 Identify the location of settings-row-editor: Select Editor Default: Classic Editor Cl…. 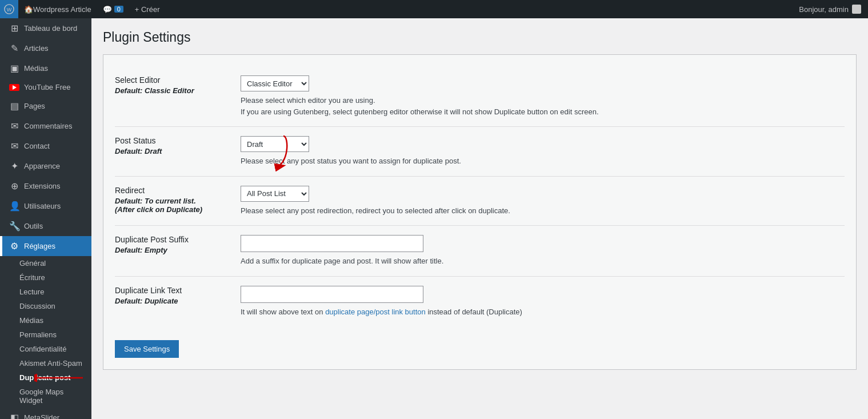
(480, 96).